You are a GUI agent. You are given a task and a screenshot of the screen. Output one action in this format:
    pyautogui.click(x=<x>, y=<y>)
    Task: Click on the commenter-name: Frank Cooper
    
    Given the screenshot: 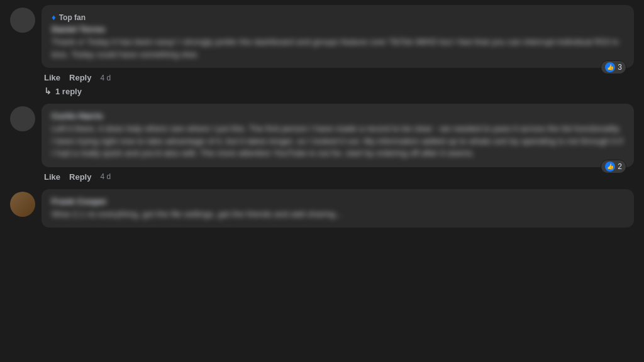 What is the action you would take?
    pyautogui.click(x=338, y=201)
    